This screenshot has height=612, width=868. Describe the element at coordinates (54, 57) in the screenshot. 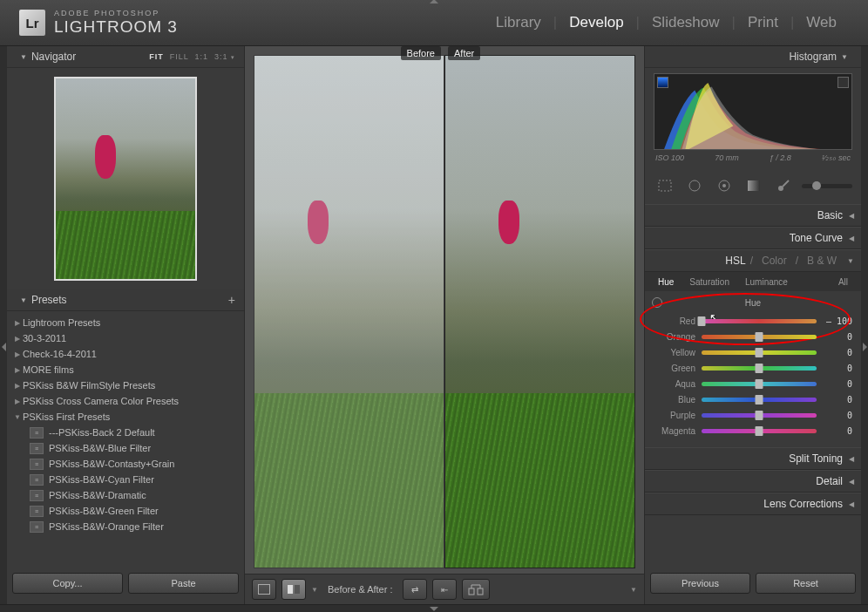

I see `navigator-title: Navigator` at that location.